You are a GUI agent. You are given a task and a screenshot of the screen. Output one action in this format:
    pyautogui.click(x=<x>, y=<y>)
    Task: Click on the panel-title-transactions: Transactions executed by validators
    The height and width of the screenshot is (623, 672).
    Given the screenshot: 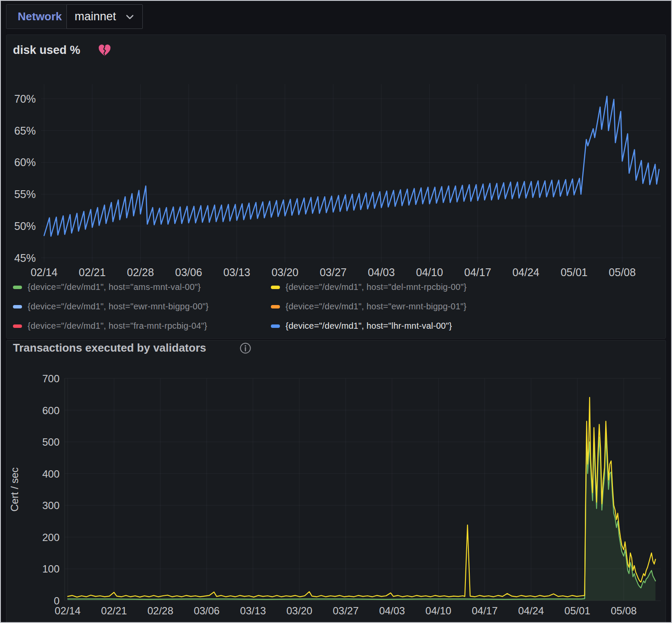 What is the action you would take?
    pyautogui.click(x=110, y=348)
    